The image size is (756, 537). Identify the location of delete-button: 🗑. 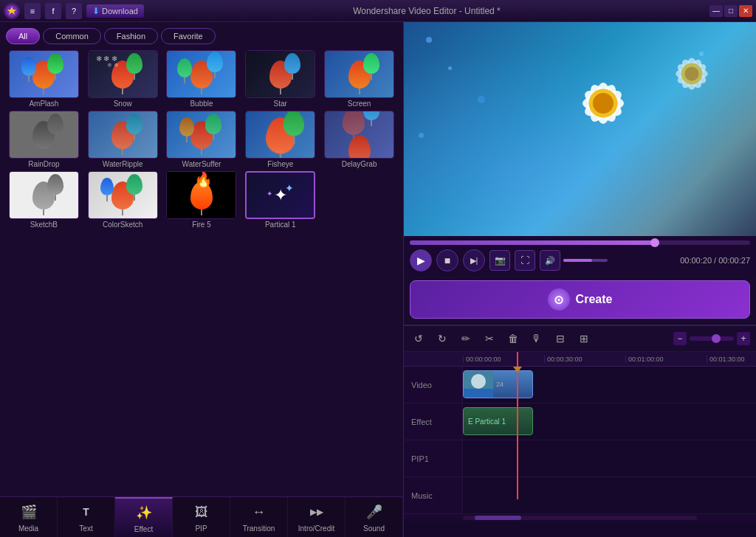
(513, 339).